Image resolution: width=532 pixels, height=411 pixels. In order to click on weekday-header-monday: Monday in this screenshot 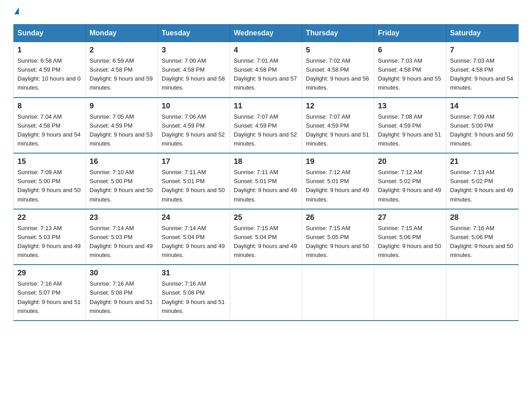, I will do `click(122, 33)`.